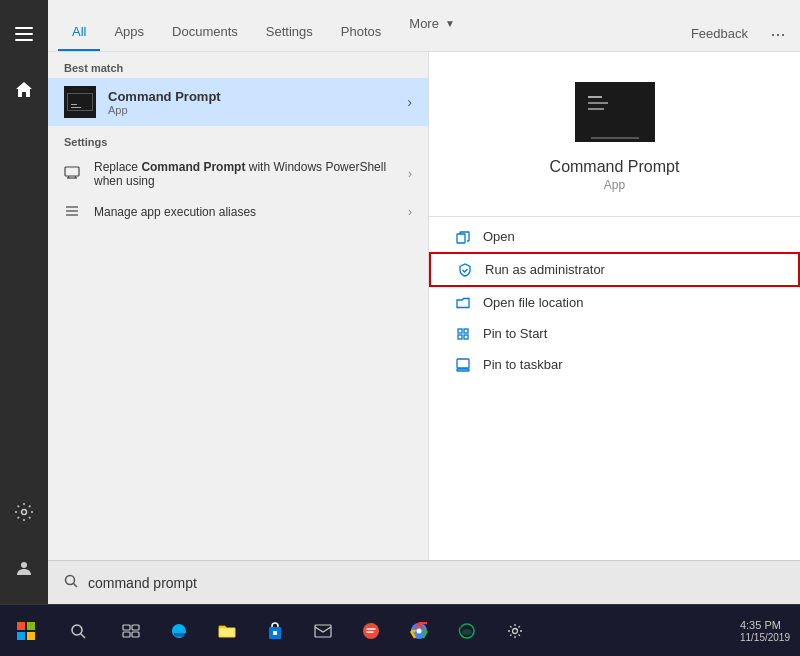  What do you see at coordinates (778, 39) in the screenshot?
I see `more-dots-button: ···` at bounding box center [778, 39].